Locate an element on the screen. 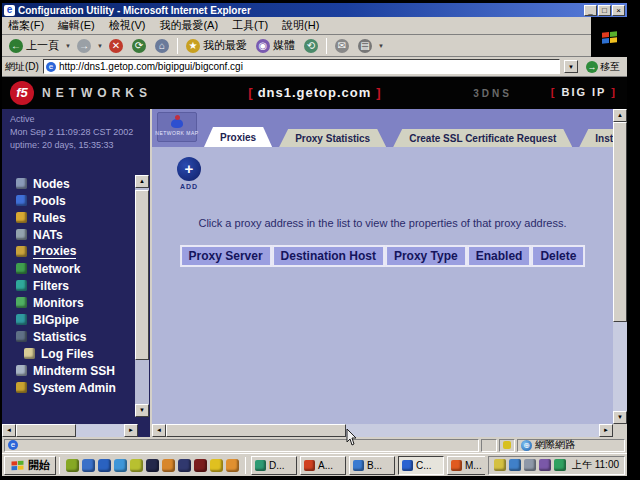  tab-install-ssl-certificate: Install SSL Certifi is located at coordinates (596, 138).